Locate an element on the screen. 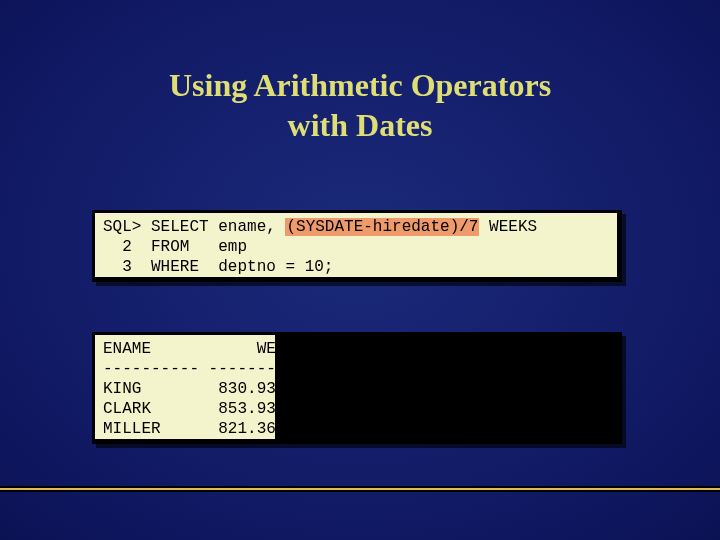 This screenshot has width=720, height=540. r-l5: MILLER 821.36566 is located at coordinates (204, 429).